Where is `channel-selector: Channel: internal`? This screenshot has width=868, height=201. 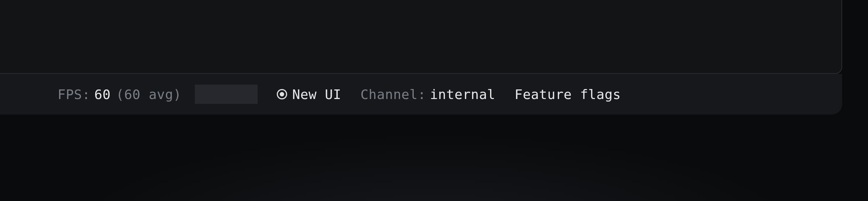
channel-selector: Channel: internal is located at coordinates (428, 95).